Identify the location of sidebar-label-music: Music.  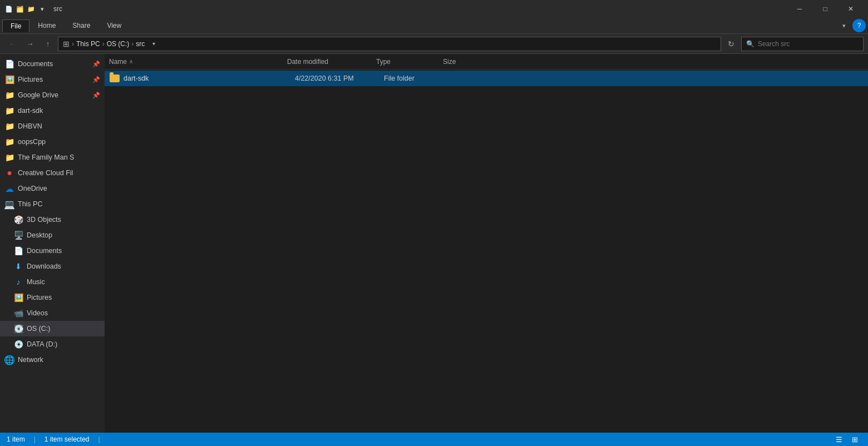
(36, 282).